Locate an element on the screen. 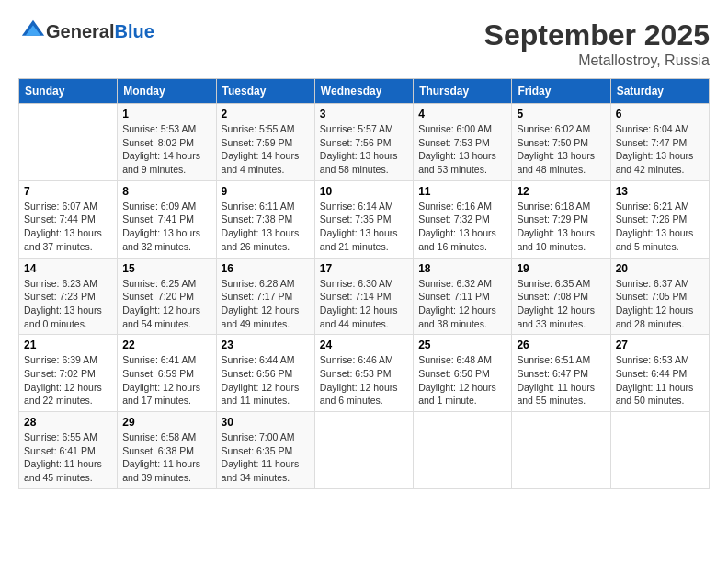  day-info: Sunrise: 6:04 AM Sunset: 7:47 PM Dayligh… is located at coordinates (660, 149).